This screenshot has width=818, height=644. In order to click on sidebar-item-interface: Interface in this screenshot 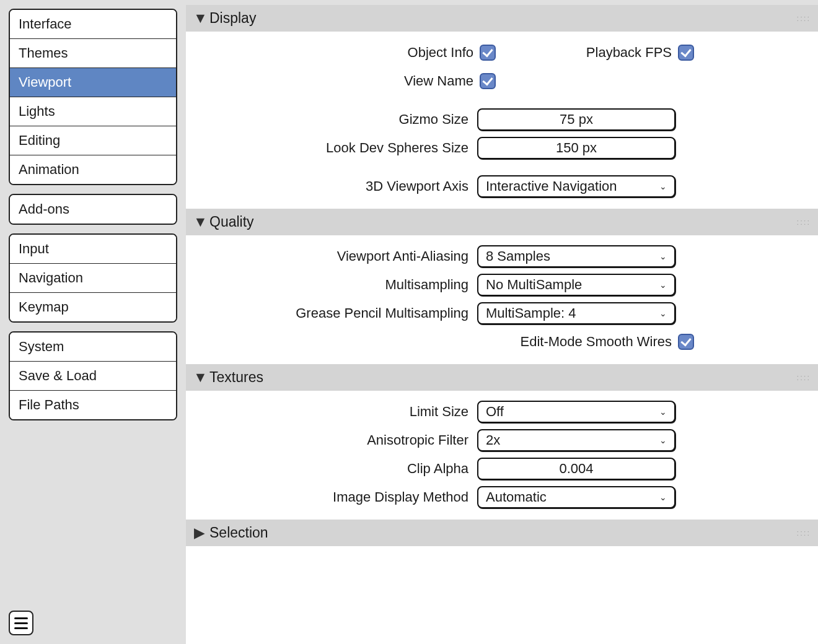, I will do `click(93, 25)`.